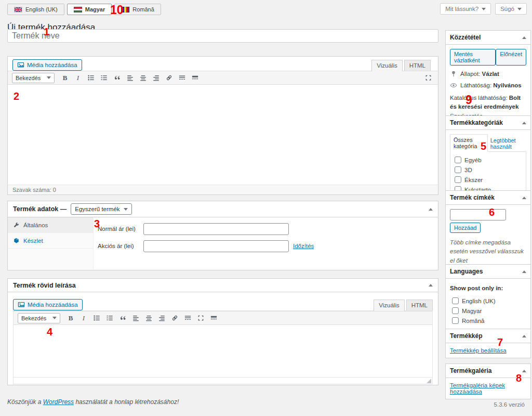 The image size is (532, 416). Describe the element at coordinates (101, 209) in the screenshot. I see `product-type-select: Egyszerű termék` at that location.